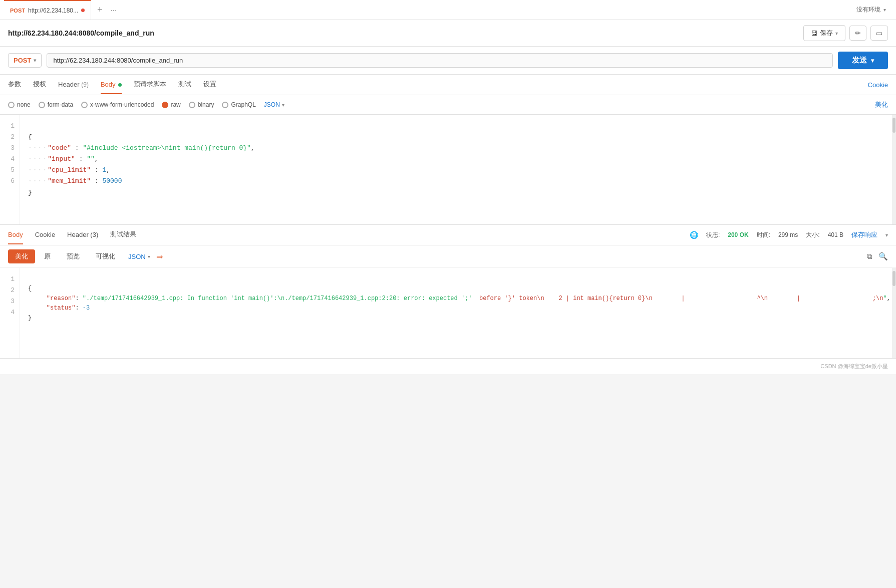  What do you see at coordinates (835, 235) in the screenshot?
I see `size-value: 401 B` at bounding box center [835, 235].